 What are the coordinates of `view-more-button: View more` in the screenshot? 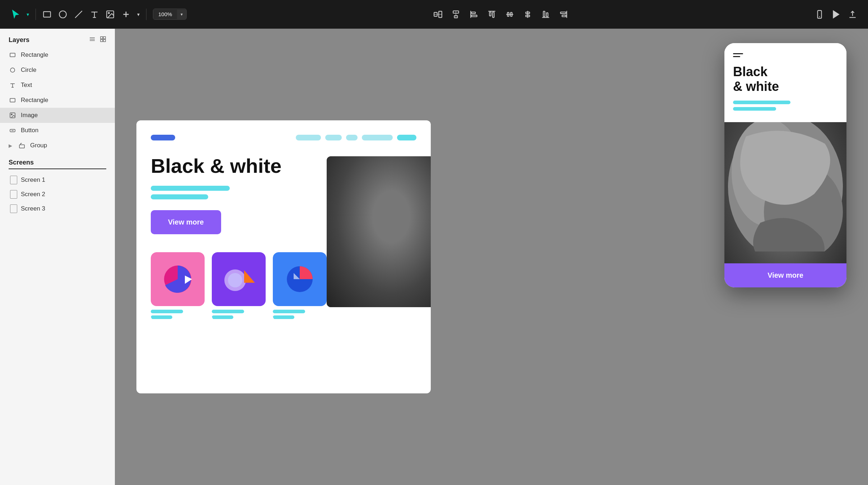 It's located at (186, 222).